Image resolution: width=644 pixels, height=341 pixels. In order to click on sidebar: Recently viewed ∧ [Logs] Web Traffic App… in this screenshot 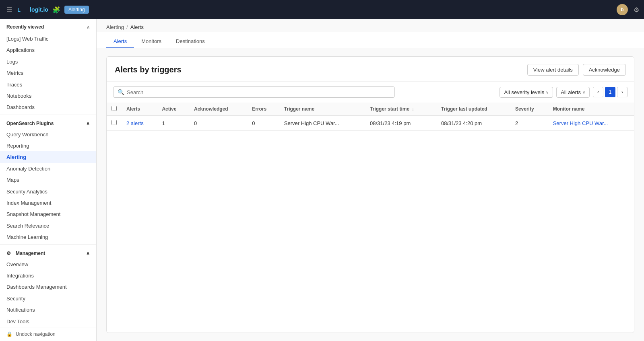, I will do `click(48, 180)`.